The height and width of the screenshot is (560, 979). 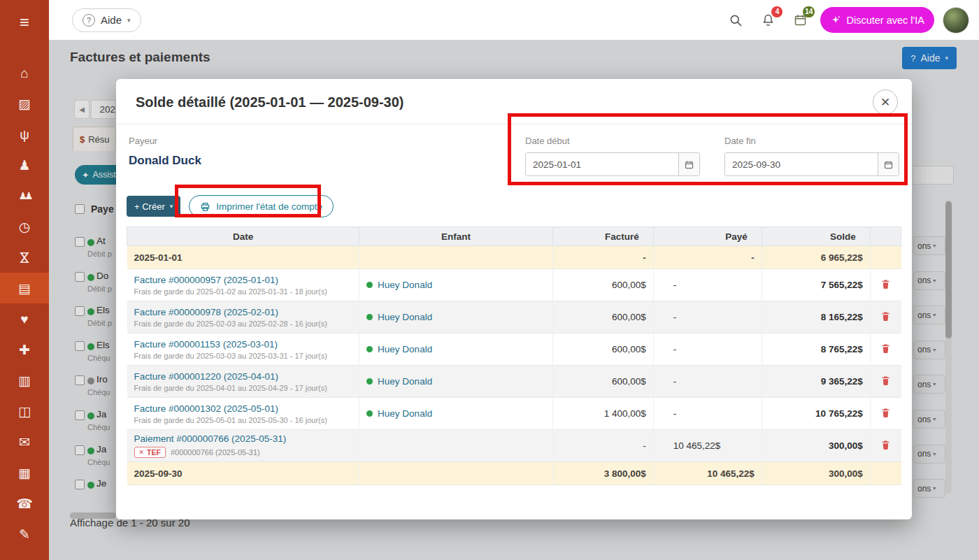 What do you see at coordinates (768, 20) in the screenshot?
I see `notifications-button: 4` at bounding box center [768, 20].